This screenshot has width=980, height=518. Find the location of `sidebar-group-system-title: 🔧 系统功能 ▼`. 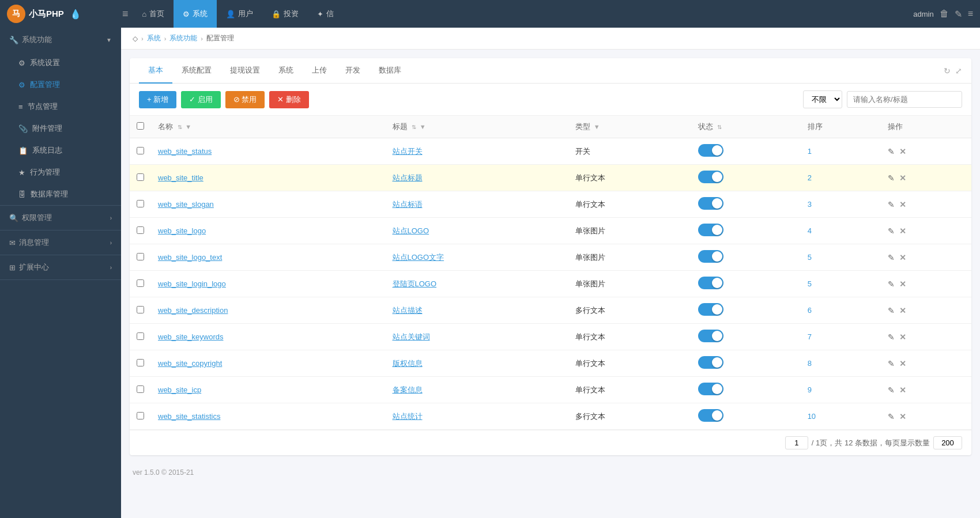

sidebar-group-system-title: 🔧 系统功能 ▼ is located at coordinates (61, 40).